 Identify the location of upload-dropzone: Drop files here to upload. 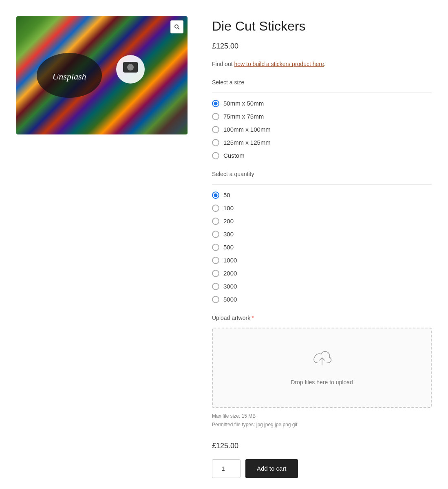
(322, 368).